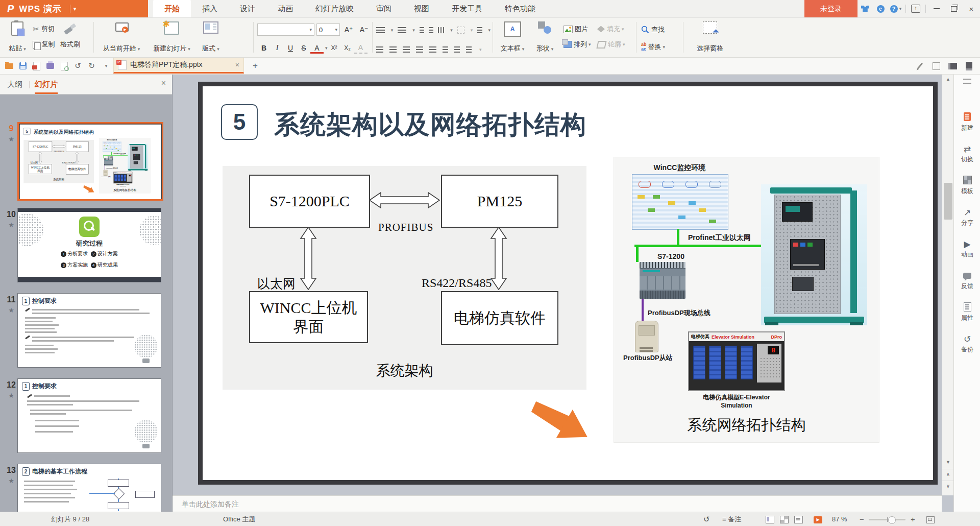 This screenshot has height=526, width=980. Describe the element at coordinates (210, 504) in the screenshot. I see `notes-placeholder: 单击此处添加备注` at that location.